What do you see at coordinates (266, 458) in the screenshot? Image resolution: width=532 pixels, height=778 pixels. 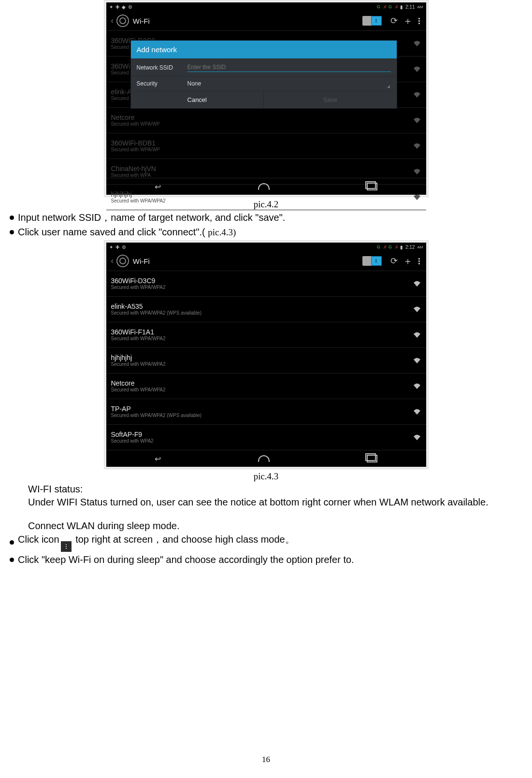 I see `nav-bar: ↩` at bounding box center [266, 458].